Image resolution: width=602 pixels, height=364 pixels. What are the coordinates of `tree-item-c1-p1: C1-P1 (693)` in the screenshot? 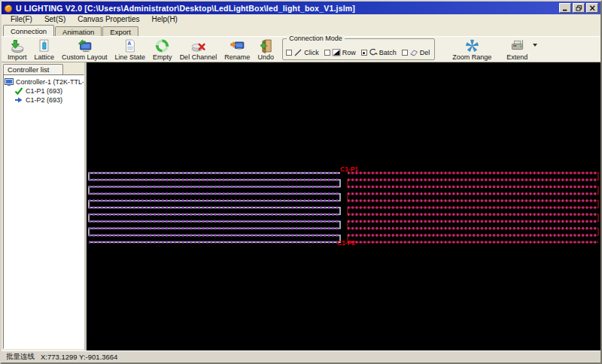 It's located at (48, 91).